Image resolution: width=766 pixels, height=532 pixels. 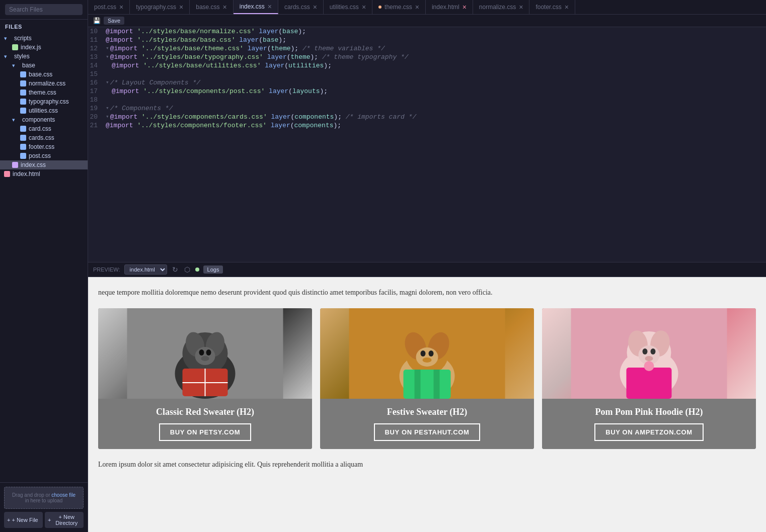 I want to click on new-file-button: + + New File, so click(x=23, y=520).